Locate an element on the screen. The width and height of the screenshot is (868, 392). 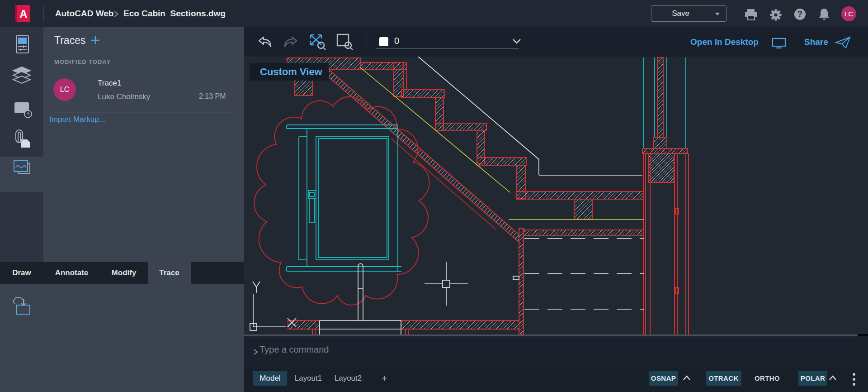
svg-text: A is located at coordinates (24, 14).